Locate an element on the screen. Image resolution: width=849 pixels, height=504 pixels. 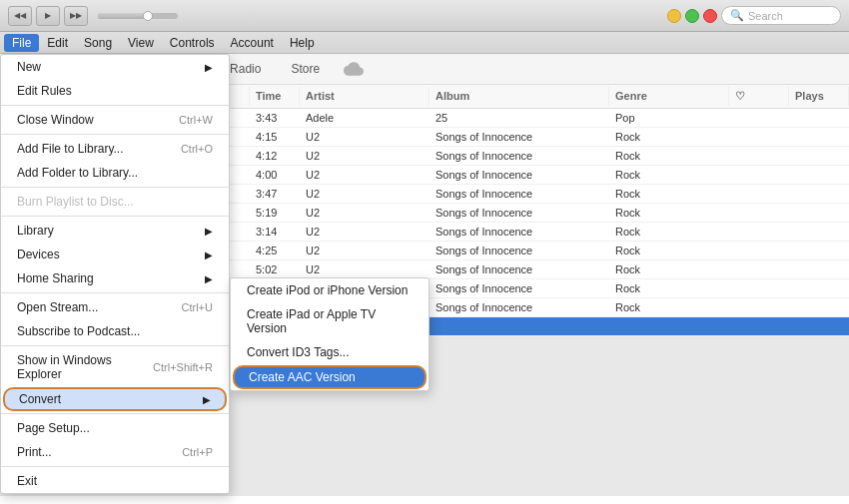
menu-home-sharing: Home Sharing ▶ is located at coordinates (115, 278).